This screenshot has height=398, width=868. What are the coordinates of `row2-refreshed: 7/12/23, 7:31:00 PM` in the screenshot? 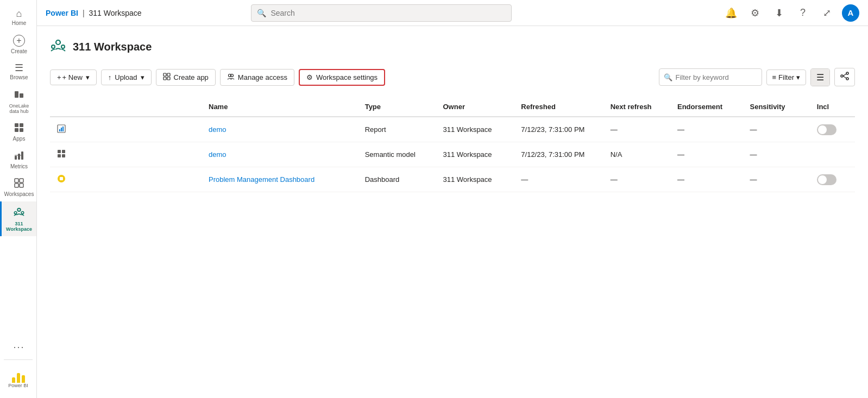 It's located at (559, 155).